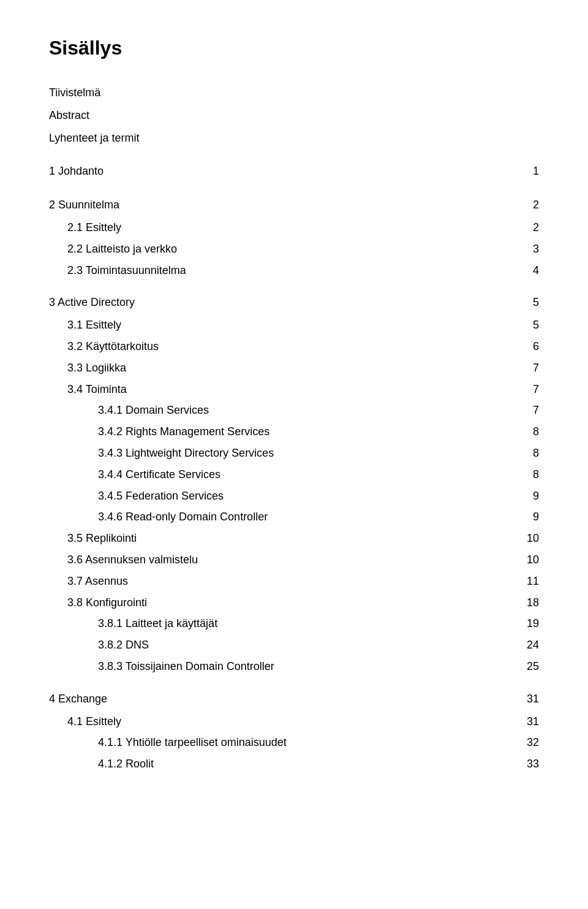 This screenshot has width=588, height=909. Describe the element at coordinates (294, 474) in the screenshot. I see `list-item: 3.4.4 Certificate Services8` at that location.